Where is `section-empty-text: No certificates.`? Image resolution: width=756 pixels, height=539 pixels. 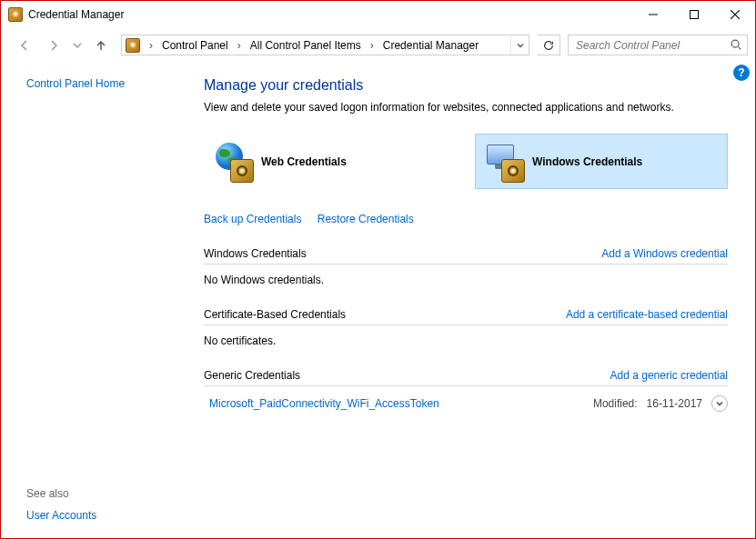
section-empty-text: No certificates. is located at coordinates (466, 340).